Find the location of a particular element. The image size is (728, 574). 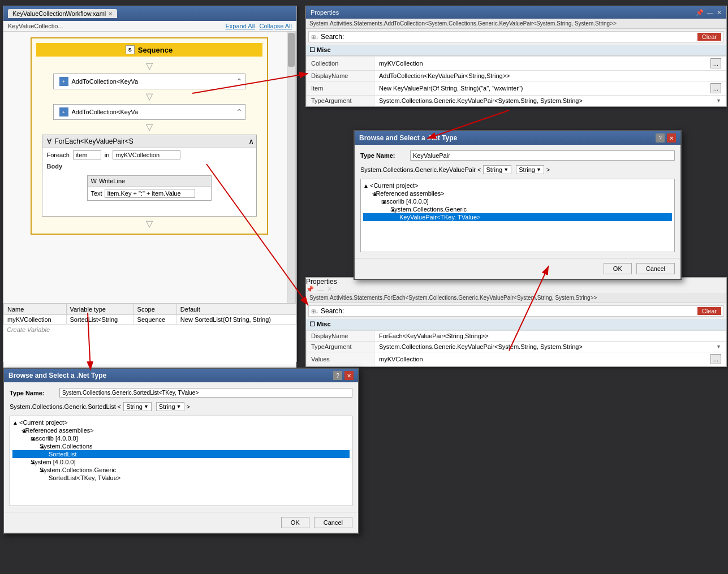

browse-dialog-help-btn: ? is located at coordinates (660, 138).